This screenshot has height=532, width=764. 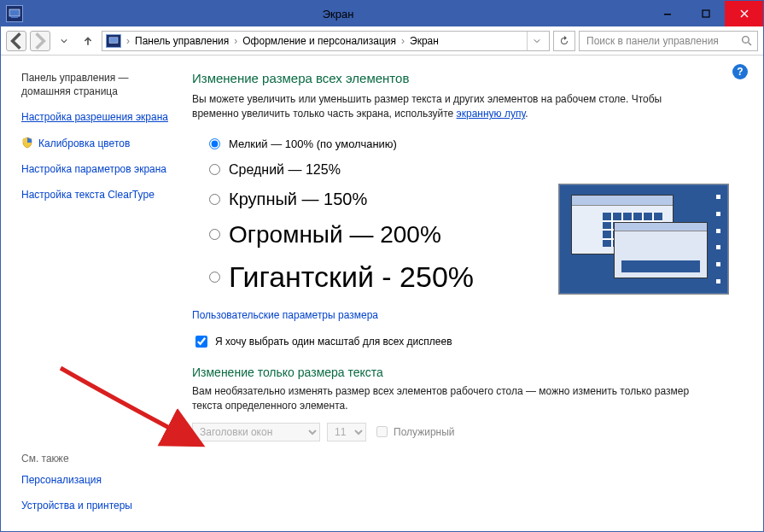 I want to click on back-button, so click(x=16, y=41).